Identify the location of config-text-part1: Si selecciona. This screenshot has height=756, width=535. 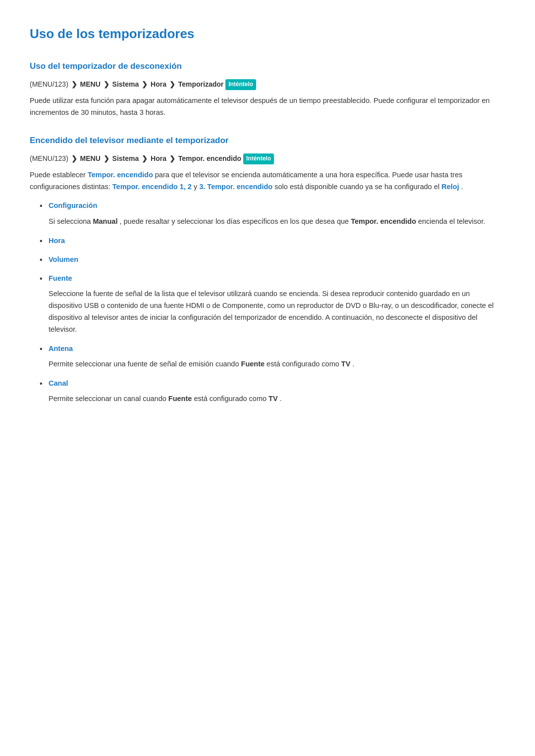
(70, 221).